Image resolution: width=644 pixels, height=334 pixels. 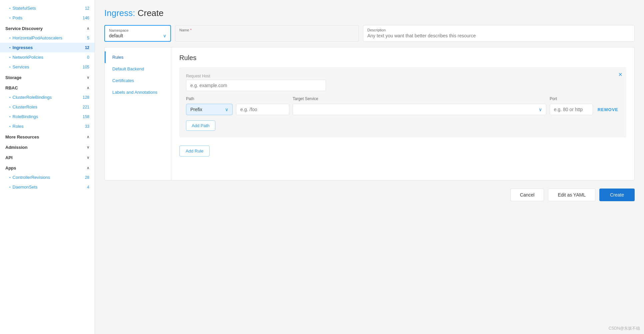 I want to click on remove-path-button: REMOVE, so click(x=608, y=109).